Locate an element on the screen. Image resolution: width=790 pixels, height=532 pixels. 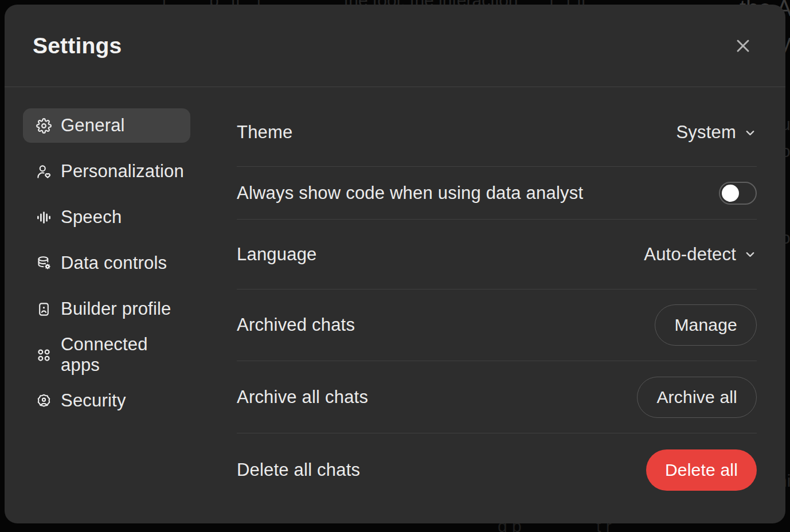
sidebar-item-label: Connected apps is located at coordinates (120, 355).